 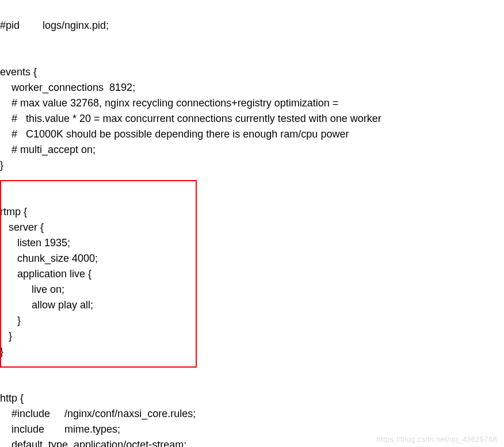 What do you see at coordinates (46, 274) in the screenshot?
I see `code-line: application live {` at bounding box center [46, 274].